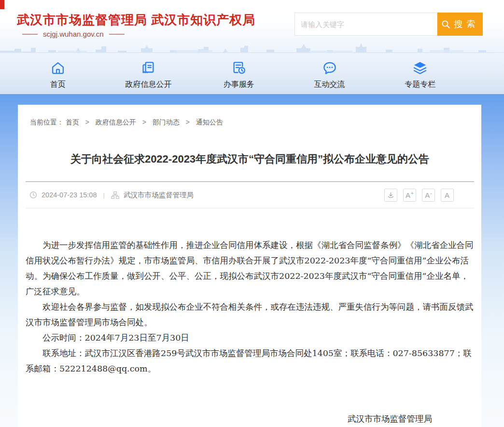 The image size is (504, 427). I want to click on article-signature: 武汉市市场监督管理局 2024年7月22日, so click(250, 419).